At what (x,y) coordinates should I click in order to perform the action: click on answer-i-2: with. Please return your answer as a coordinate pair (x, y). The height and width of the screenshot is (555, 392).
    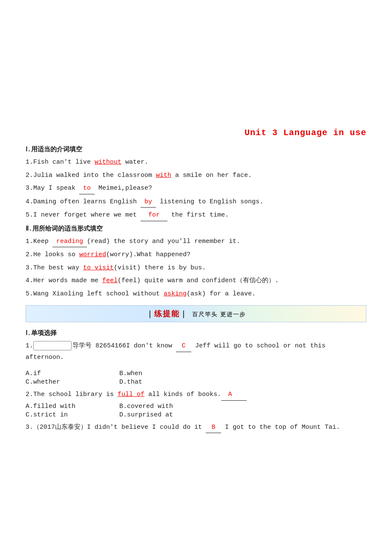
    Looking at the image, I should click on (164, 176).